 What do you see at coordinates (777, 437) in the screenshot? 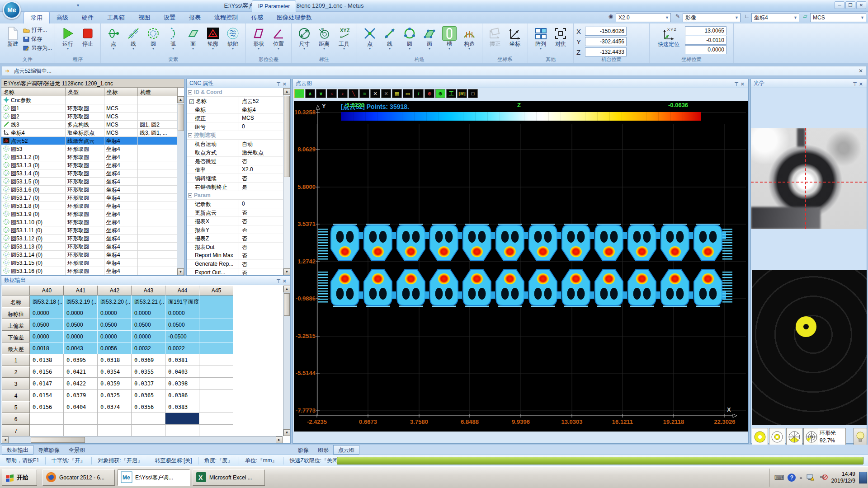
I see `inner-ring-light-button` at bounding box center [777, 437].